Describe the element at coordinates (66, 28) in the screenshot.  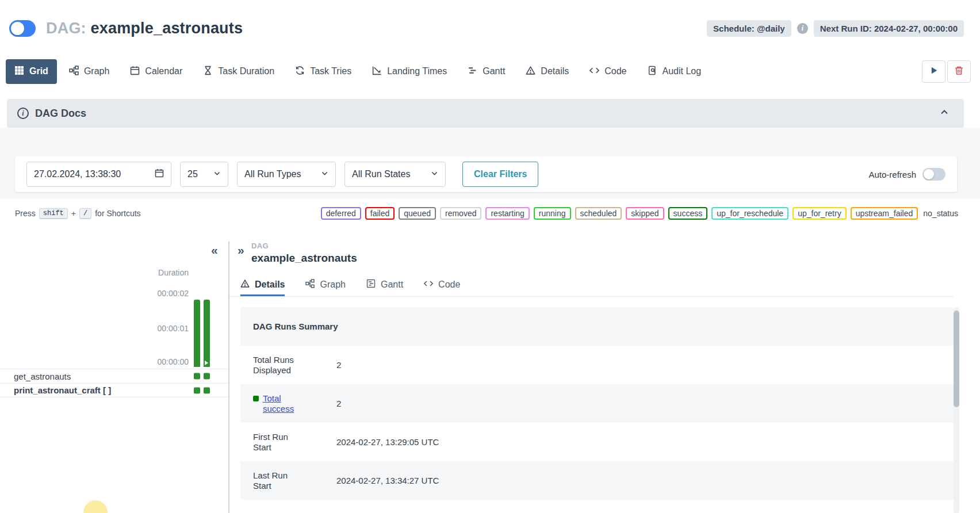
I see `dag-title-prefix: DAG:` at that location.